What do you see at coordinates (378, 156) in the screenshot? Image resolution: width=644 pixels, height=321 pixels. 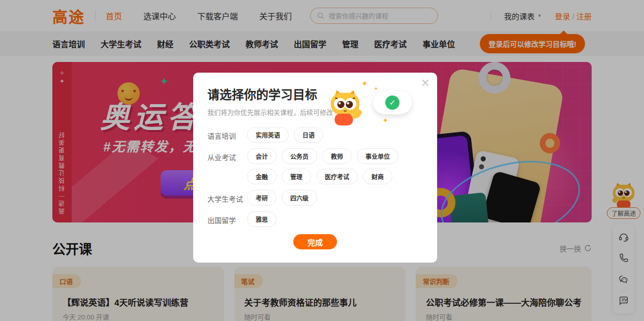 I see `goal-chip: 事业单位` at bounding box center [378, 156].